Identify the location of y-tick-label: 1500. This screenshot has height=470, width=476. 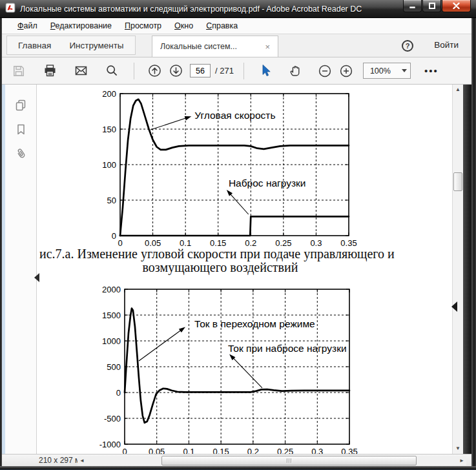
(111, 315).